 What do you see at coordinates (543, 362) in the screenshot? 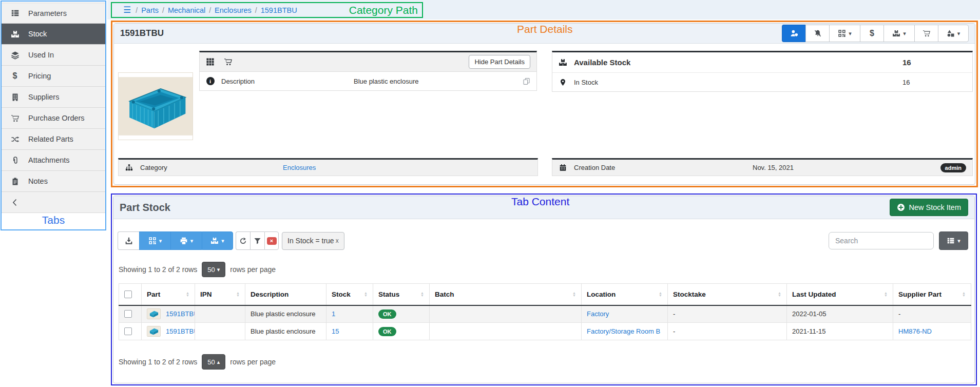
I see `pagination-info-bottom: Showing 1 to 2 of 2 rows 50▴ rows per pa…` at bounding box center [543, 362].